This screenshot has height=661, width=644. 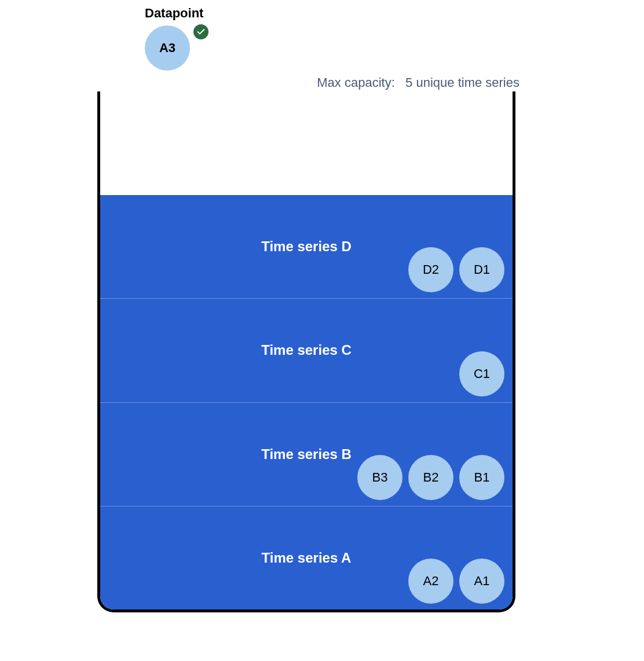 What do you see at coordinates (482, 270) in the screenshot?
I see `point-label: D1` at bounding box center [482, 270].